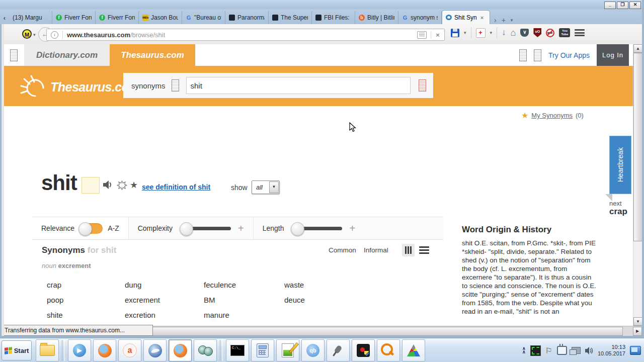  I want to click on taskbar-clock: 10:1310.05.2017, so click(612, 350).